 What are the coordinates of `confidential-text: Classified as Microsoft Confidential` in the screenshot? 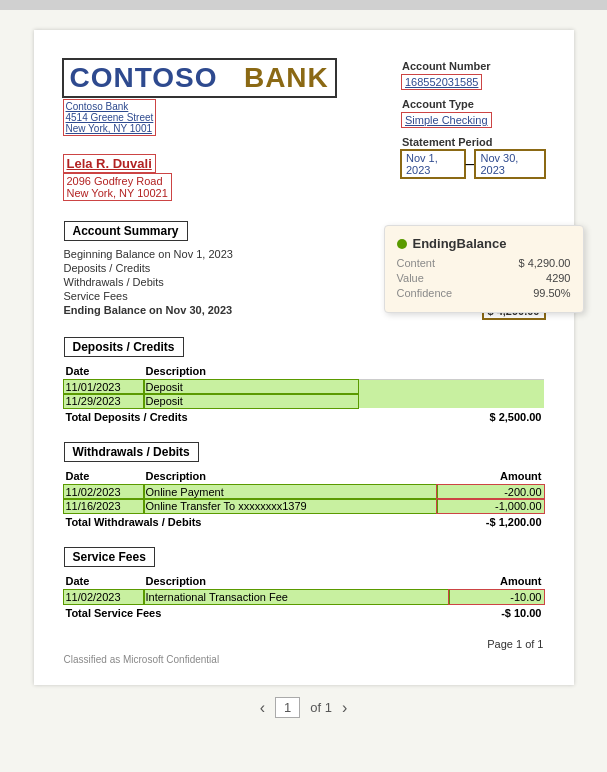 It's located at (304, 660).